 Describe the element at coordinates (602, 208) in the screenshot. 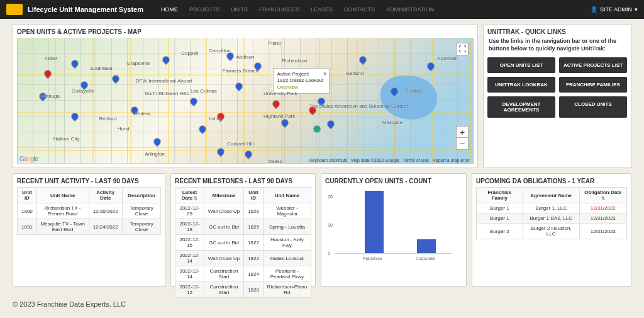

I see `cell: 12/31/2022` at that location.